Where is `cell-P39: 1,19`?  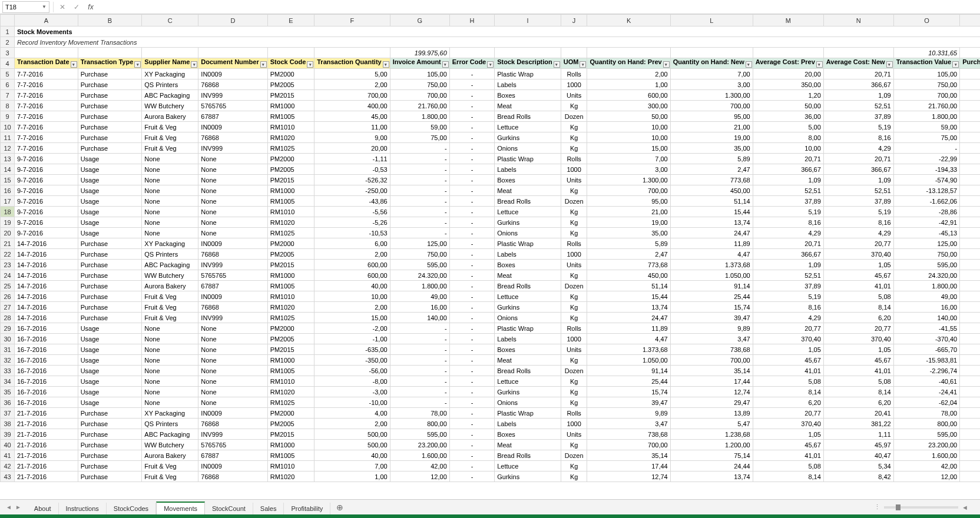 cell-P39: 1,19 is located at coordinates (970, 434).